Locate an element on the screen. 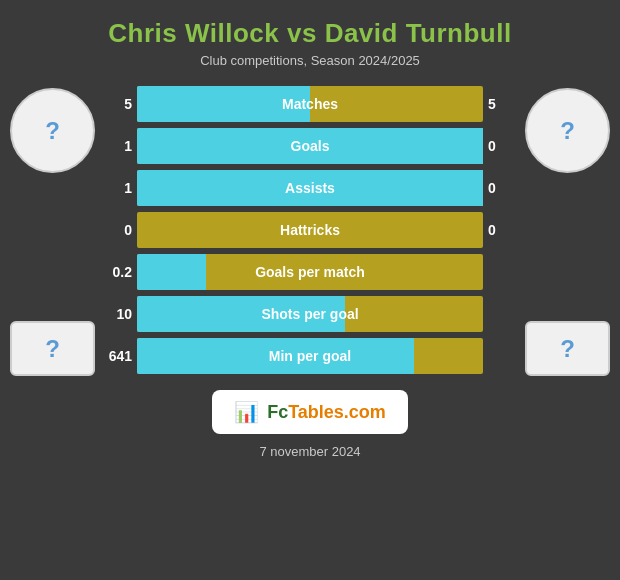 The image size is (620, 580). stat-label-assists: Assists is located at coordinates (310, 188).